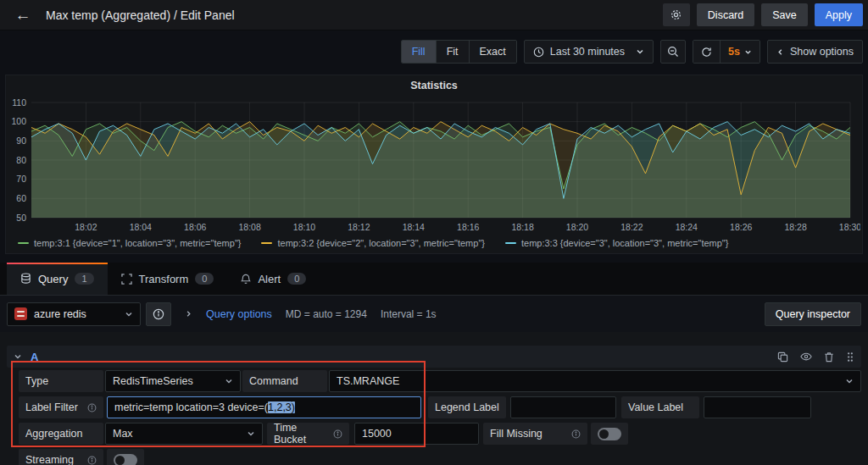 This screenshot has height=465, width=868. Describe the element at coordinates (632, 227) in the screenshot. I see `svg-text: 18:22` at that location.